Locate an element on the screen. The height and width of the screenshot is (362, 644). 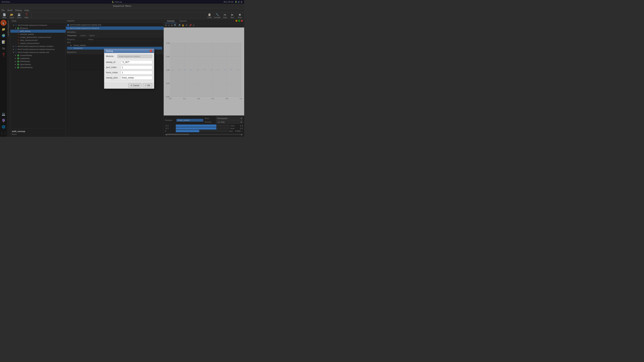
sweep-plan-label: sweep_plan is located at coordinates (113, 78).